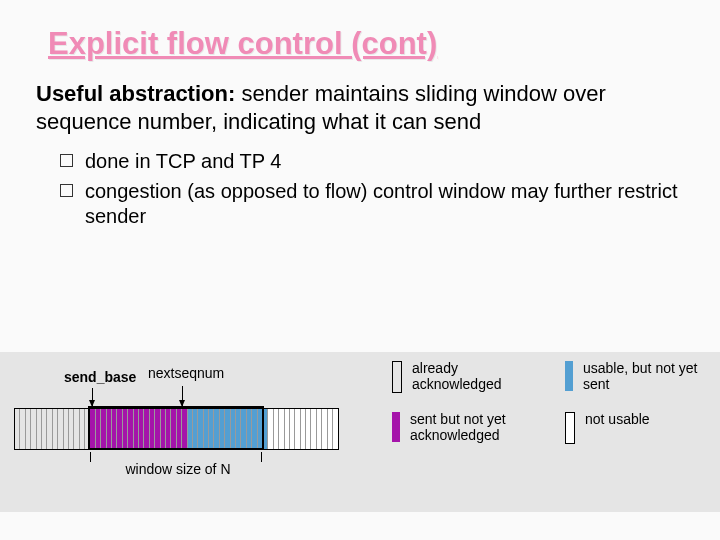 This screenshot has width=720, height=540. I want to click on seq-tick, so click(336, 429).